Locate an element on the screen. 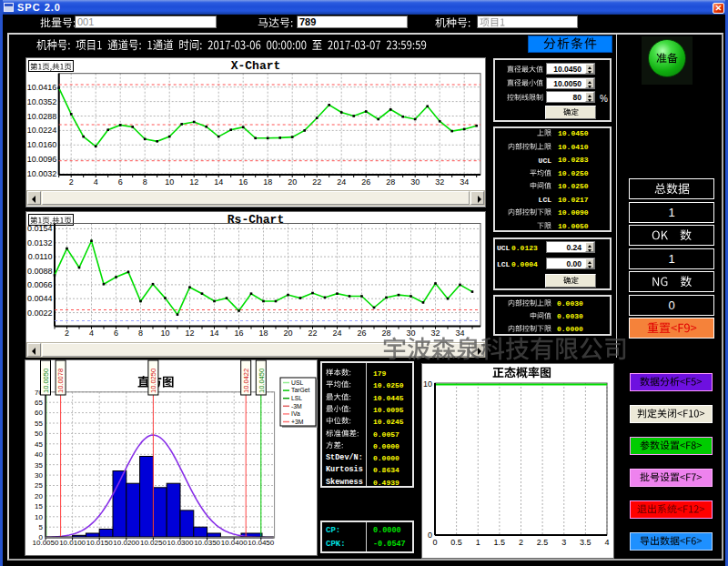  svg-text: 10.0096 is located at coordinates (42, 159).